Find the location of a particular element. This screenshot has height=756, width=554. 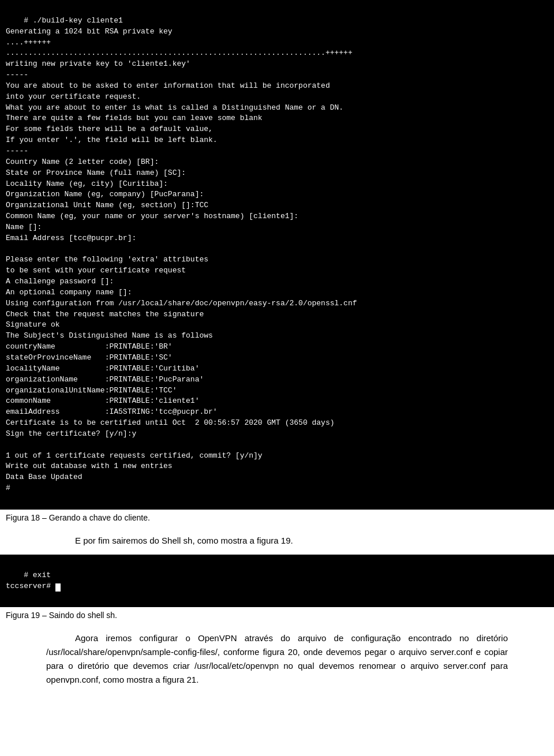

terminal-cursor is located at coordinates (58, 587).